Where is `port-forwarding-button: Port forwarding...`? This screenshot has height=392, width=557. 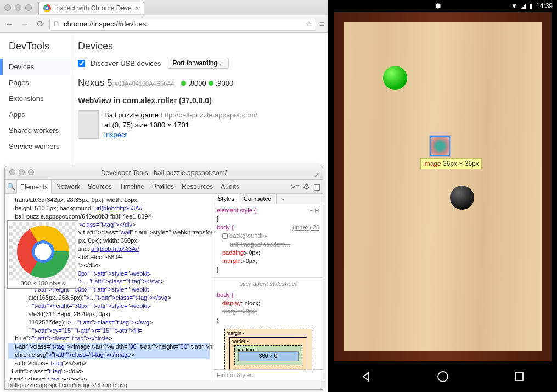 port-forwarding-button: Port forwarding... is located at coordinates (198, 63).